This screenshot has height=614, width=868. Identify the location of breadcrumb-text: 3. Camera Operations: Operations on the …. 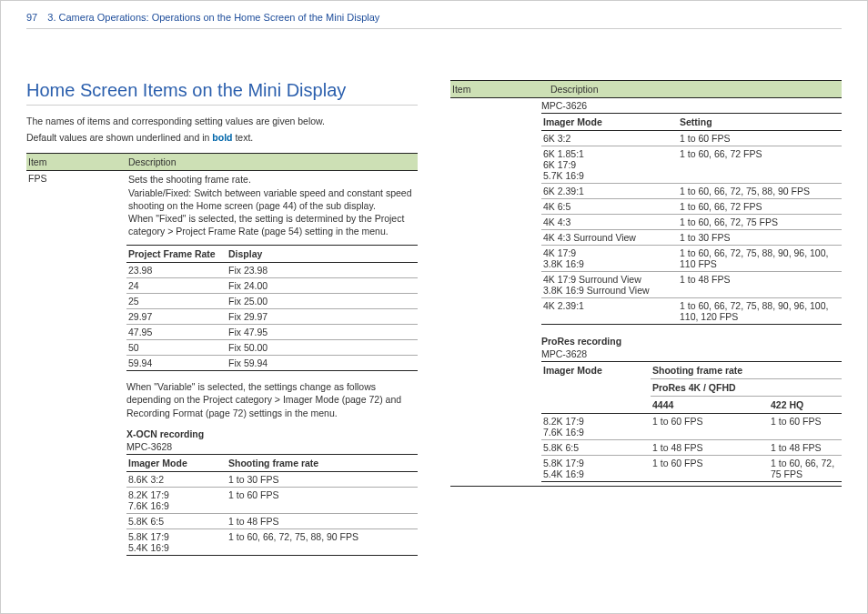
(213, 17).